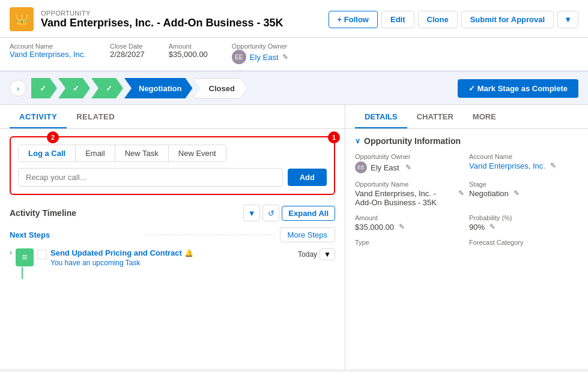 The height and width of the screenshot is (372, 588). I want to click on detail-opp-name: Opportunity Name Vand Enterprises, Inc. …, so click(410, 194).